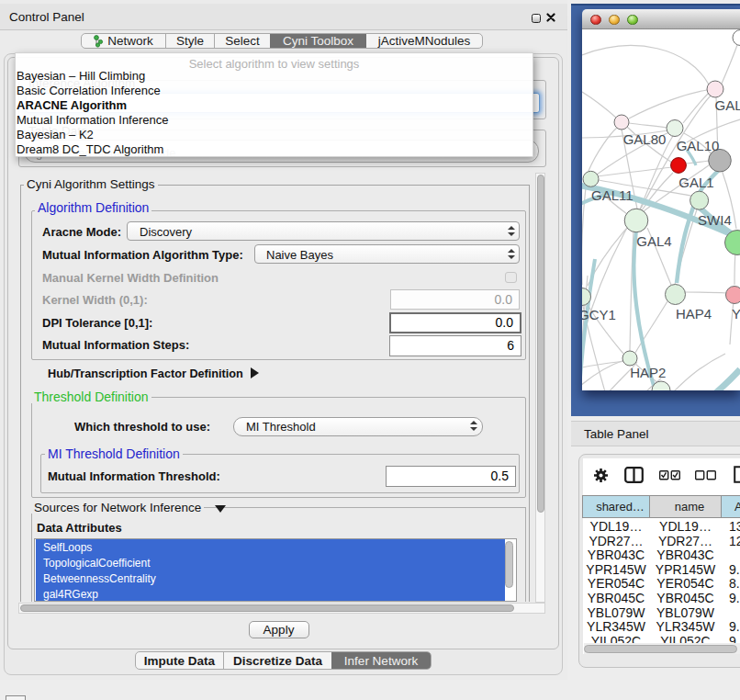 The height and width of the screenshot is (700, 740). What do you see at coordinates (599, 314) in the screenshot?
I see `svg-text: GCY1` at bounding box center [599, 314].